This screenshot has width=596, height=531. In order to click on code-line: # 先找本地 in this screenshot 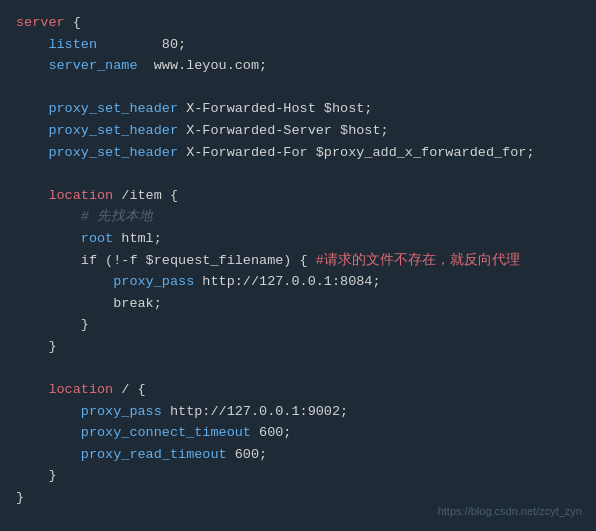, I will do `click(298, 217)`.